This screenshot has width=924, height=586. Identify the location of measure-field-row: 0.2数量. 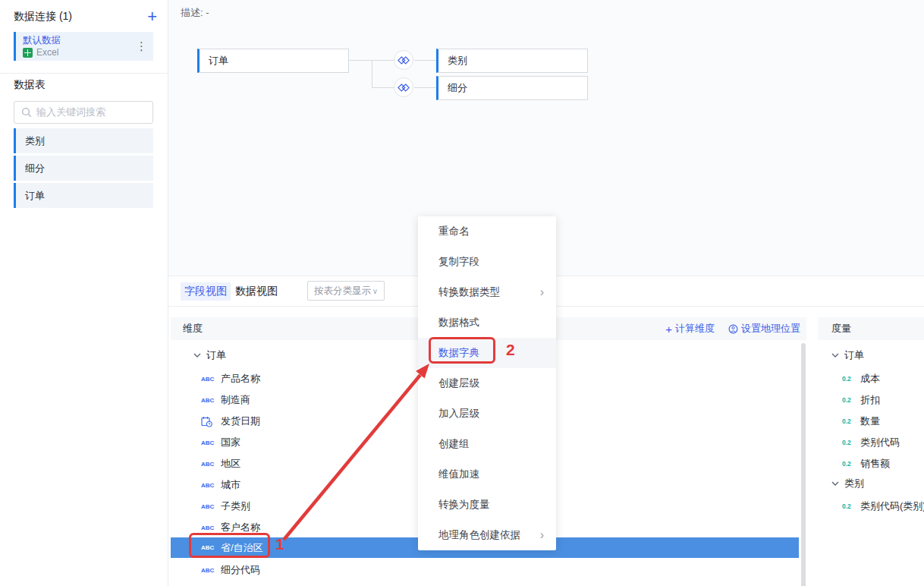
(871, 421).